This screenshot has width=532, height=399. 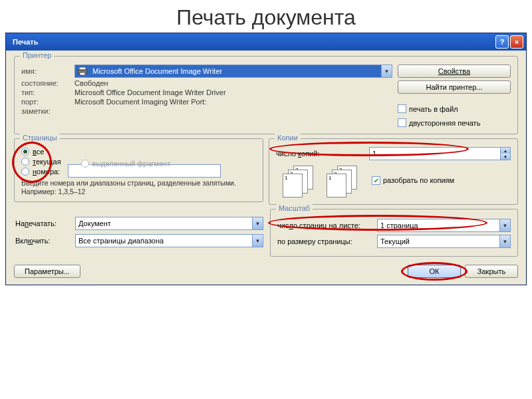 What do you see at coordinates (266, 42) in the screenshot?
I see `titlebar: Печать ? ×` at bounding box center [266, 42].